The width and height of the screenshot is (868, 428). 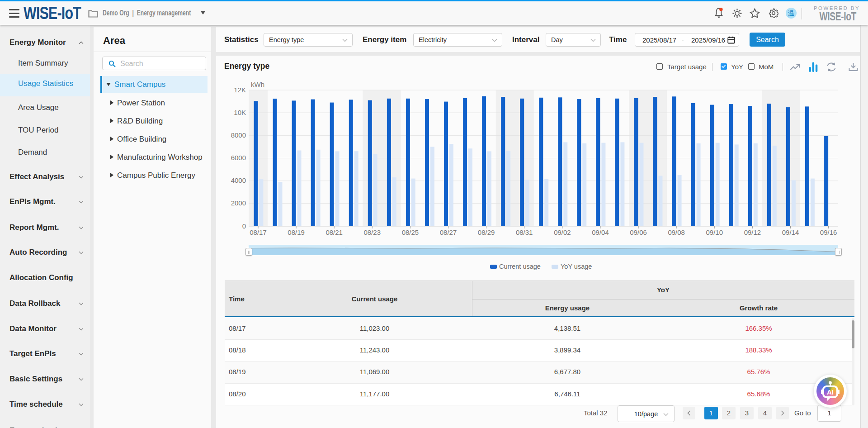 What do you see at coordinates (676, 233) in the screenshot?
I see `svg-text: 09/08` at bounding box center [676, 233].